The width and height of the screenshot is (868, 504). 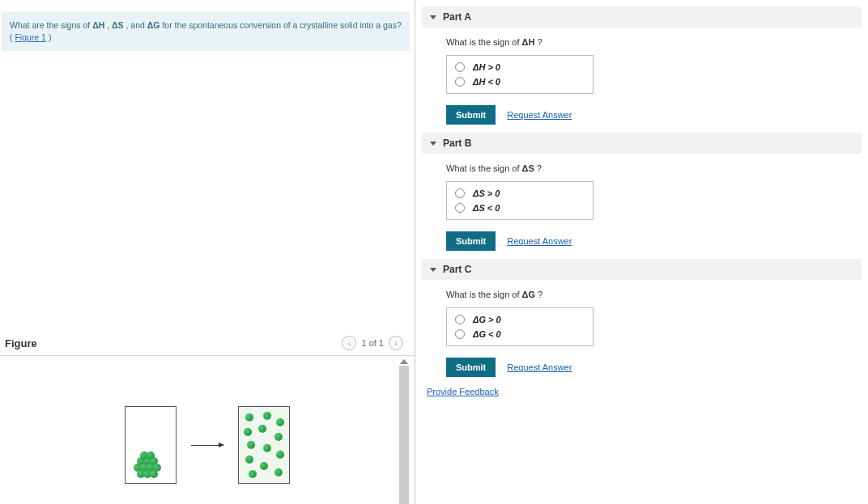 I want to click on part-c-choice-1: ΔG > 0, so click(x=520, y=320).